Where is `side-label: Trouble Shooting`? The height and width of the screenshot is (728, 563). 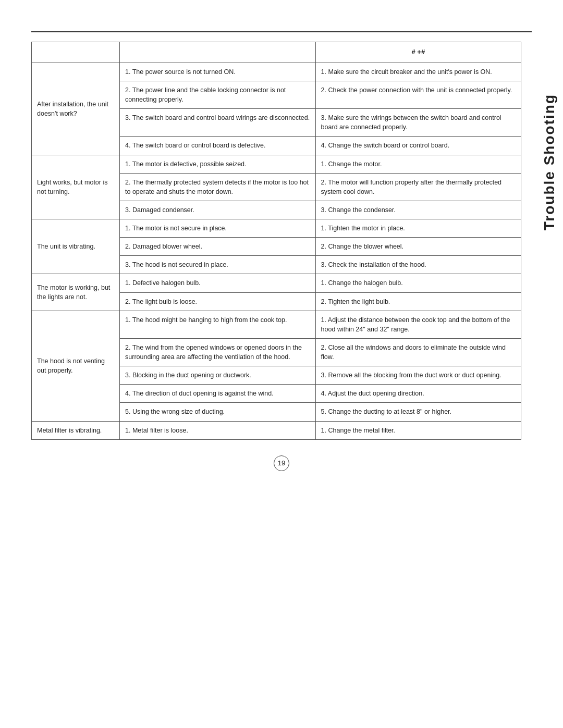 side-label: Trouble Shooting is located at coordinates (549, 162).